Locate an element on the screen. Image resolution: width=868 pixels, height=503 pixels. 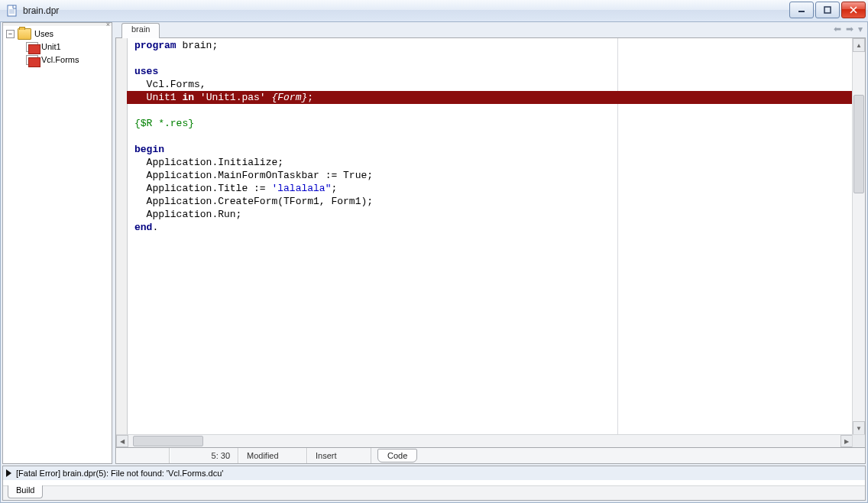
vertical-scrollbar: ▲ ▼ is located at coordinates (859, 237).